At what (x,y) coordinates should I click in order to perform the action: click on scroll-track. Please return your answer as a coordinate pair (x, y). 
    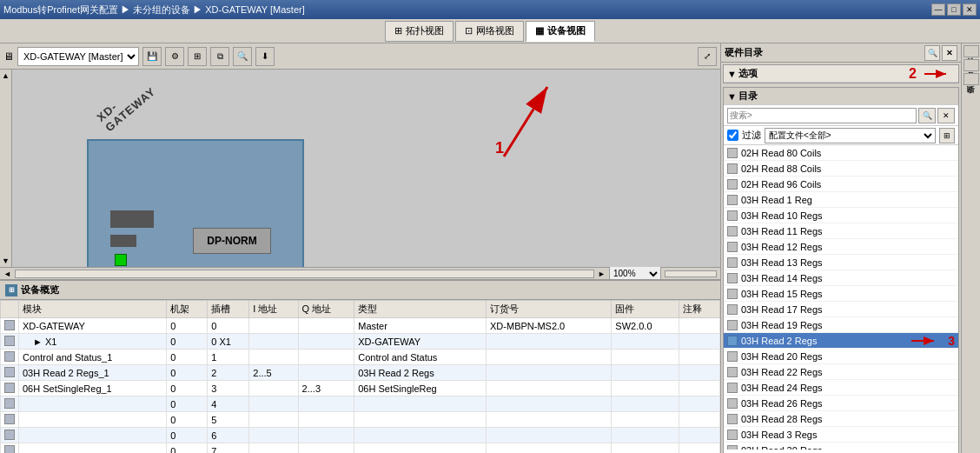
    Looking at the image, I should click on (304, 274).